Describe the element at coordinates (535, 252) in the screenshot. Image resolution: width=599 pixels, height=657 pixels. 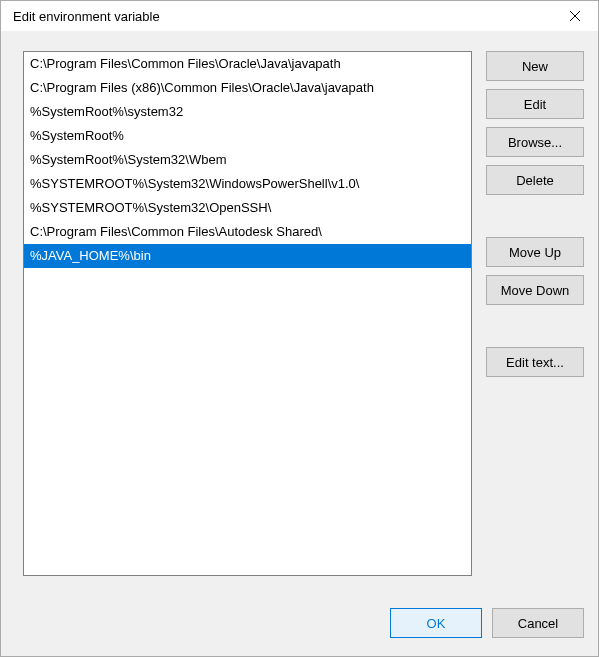
I see `move-up-button: Move Up` at that location.